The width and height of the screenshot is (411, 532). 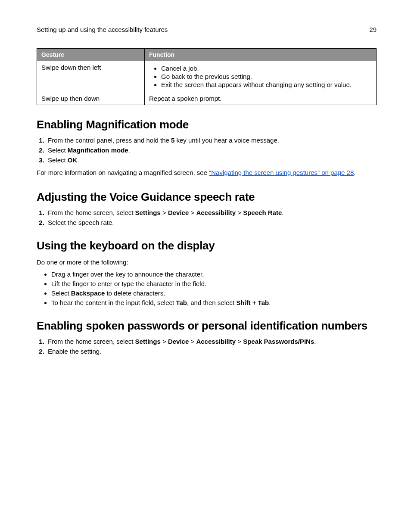 I want to click on cross-reference-link: “Navigating the screen using gestures” o…, so click(x=281, y=172).